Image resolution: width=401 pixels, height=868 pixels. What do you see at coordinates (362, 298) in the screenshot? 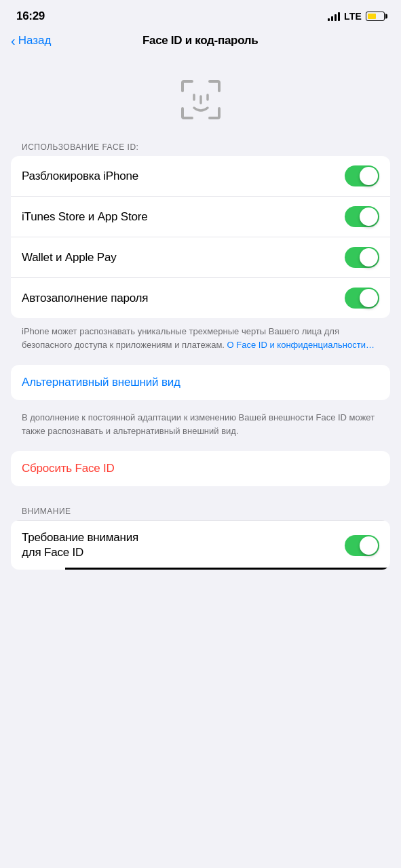
I see `autofill-toggle` at bounding box center [362, 298].